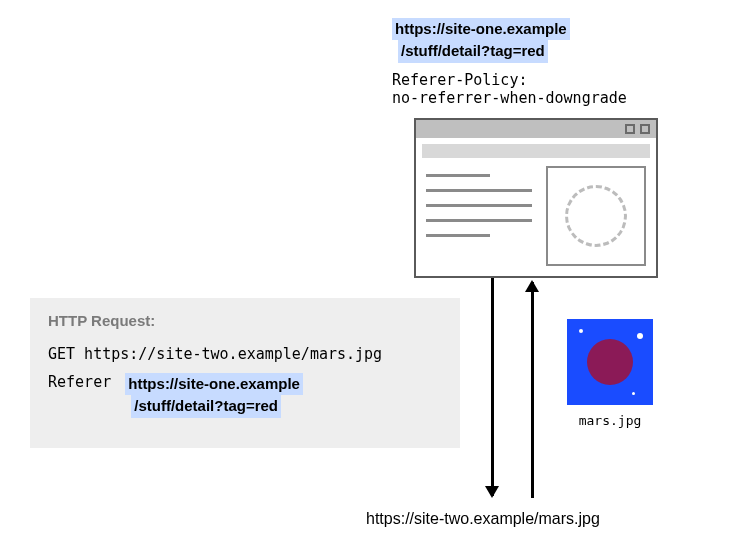 The image size is (744, 544). Describe the element at coordinates (245, 320) in the screenshot. I see `http-request-title: HTTP Request:` at that location.